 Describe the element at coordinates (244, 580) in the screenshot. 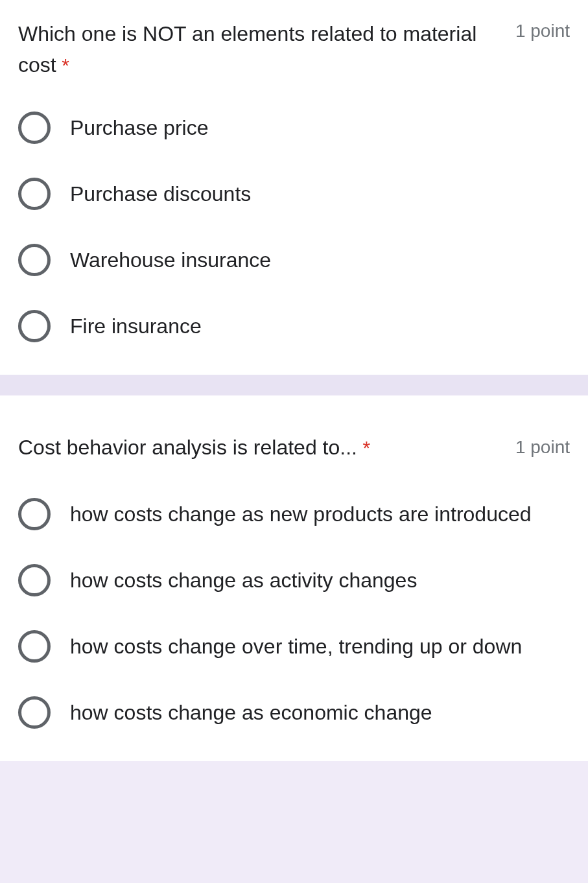

I see `option-label: how costs change as activity changes` at that location.